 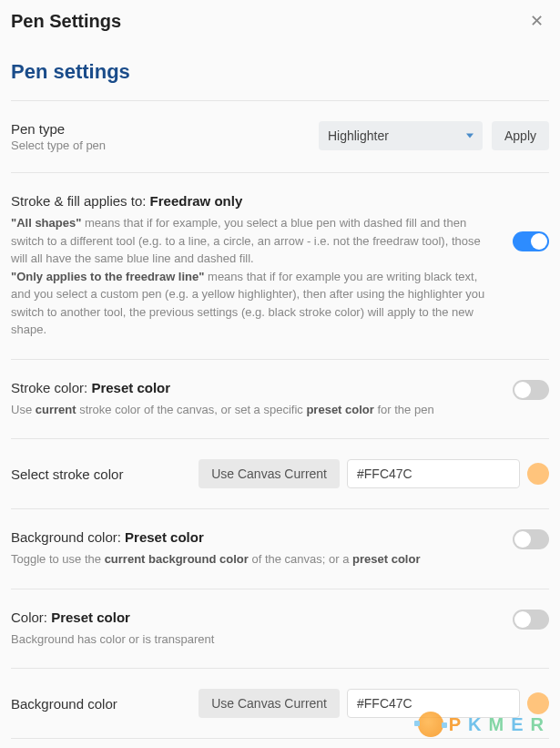 I want to click on use-canvas-stroke-button: Use Canvas Current, so click(x=270, y=474).